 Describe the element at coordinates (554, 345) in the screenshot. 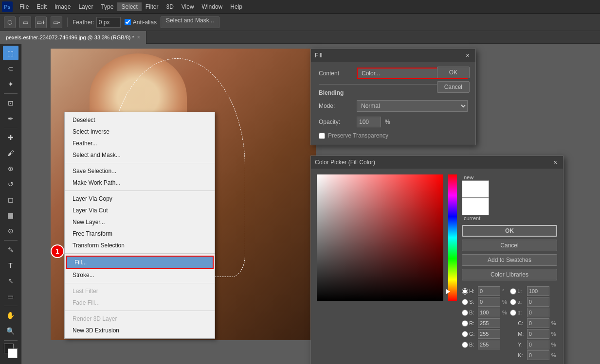

I see `cp-Y-unit: %` at that location.